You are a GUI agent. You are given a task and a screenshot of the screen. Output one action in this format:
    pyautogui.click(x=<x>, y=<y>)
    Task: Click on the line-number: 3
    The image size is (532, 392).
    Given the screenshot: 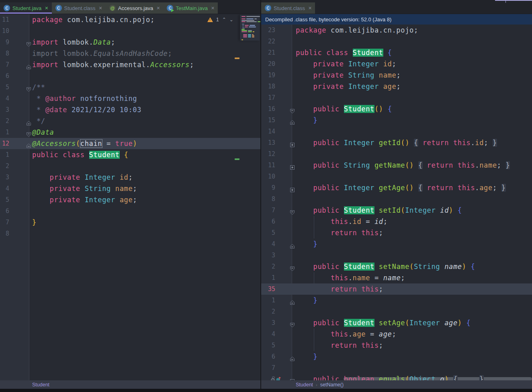 What is the action you would take?
    pyautogui.click(x=5, y=110)
    